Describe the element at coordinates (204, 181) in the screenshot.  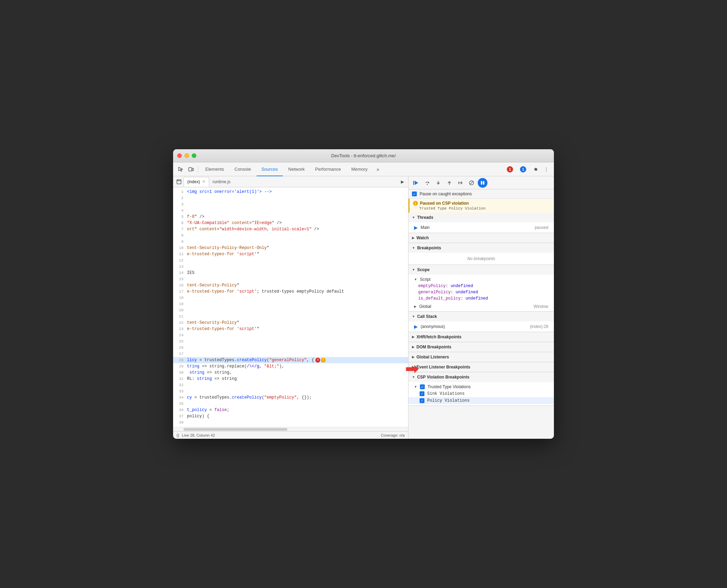
I see `close-tab-icon: ✕` at that location.